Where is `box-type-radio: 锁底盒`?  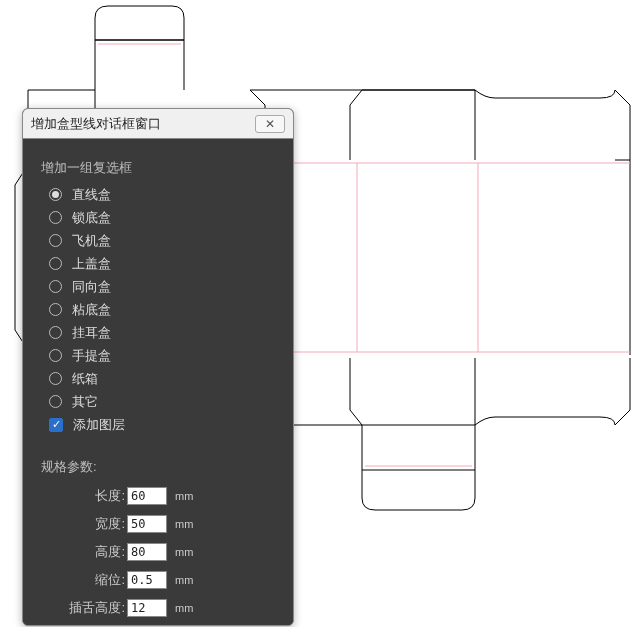
box-type-radio: 锁底盒 is located at coordinates (162, 218).